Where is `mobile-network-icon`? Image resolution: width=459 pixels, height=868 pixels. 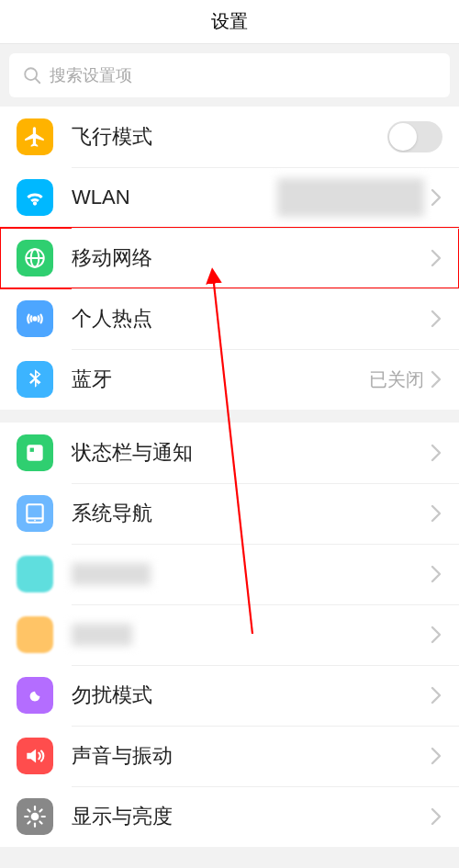
mobile-network-icon is located at coordinates (35, 258).